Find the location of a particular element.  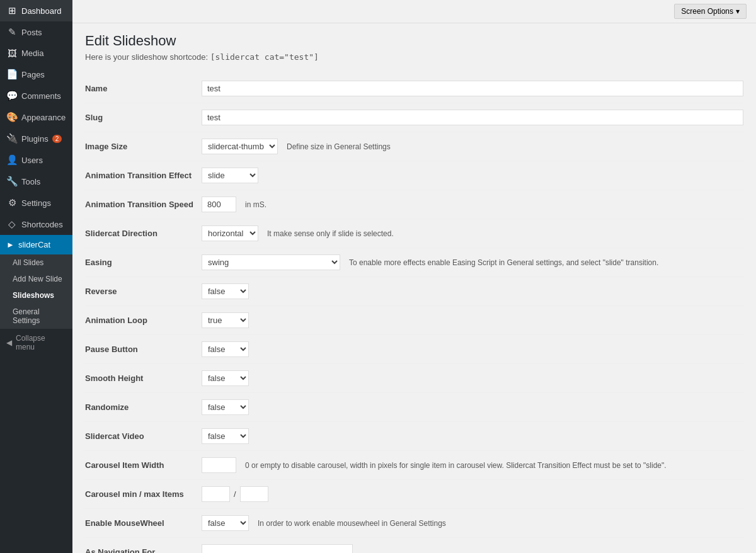

sidebar-item-settings: ⚙ Settings is located at coordinates (37, 203).